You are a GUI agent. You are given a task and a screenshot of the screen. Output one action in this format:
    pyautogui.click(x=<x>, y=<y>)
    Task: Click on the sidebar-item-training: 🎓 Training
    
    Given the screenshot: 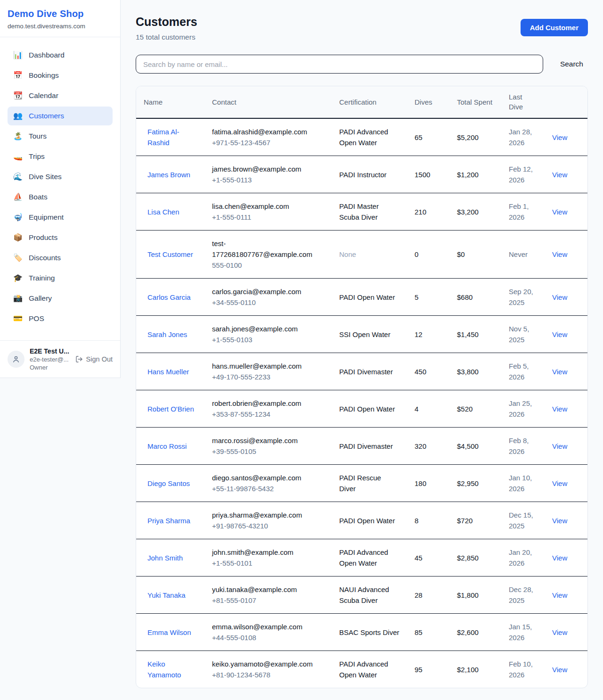 What is the action you would take?
    pyautogui.click(x=60, y=278)
    